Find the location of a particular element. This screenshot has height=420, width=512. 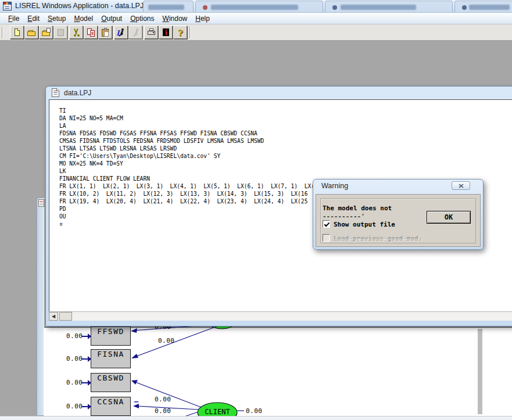

syntax-line: CMSAS FIDSNA FTDSTOLS FEDSNA FRDSMOD LDS… is located at coordinates (286, 141).